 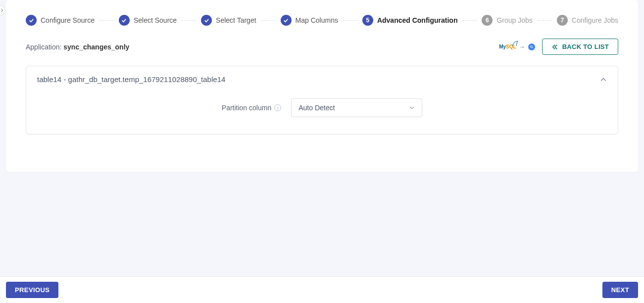 I want to click on wizard-stepper: Configure Source Select Source Select Ta…, so click(x=322, y=20).